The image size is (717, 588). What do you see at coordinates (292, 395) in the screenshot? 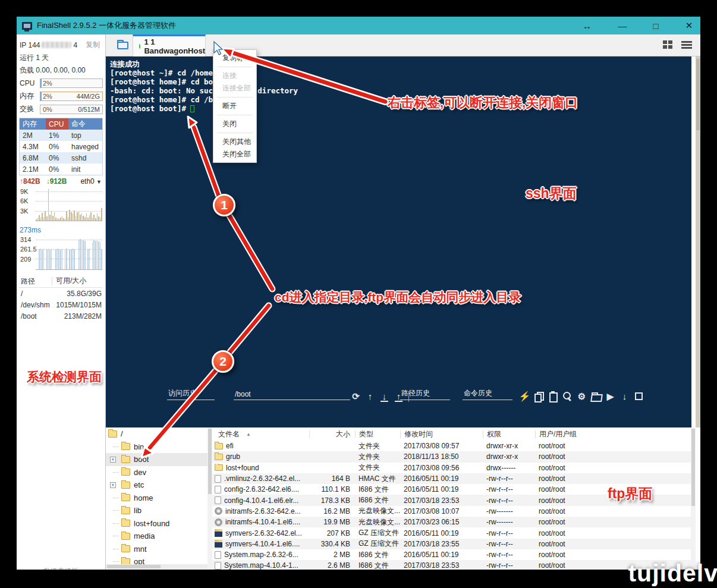
I see `path-input: /boot` at bounding box center [292, 395].